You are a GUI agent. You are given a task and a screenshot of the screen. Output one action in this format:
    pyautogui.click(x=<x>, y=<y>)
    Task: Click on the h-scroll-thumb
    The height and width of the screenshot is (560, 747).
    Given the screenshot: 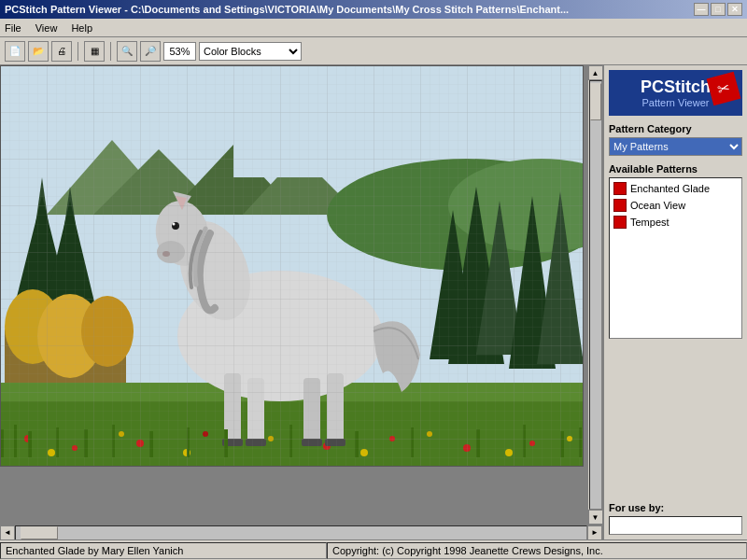 What is the action you would take?
    pyautogui.click(x=39, y=533)
    